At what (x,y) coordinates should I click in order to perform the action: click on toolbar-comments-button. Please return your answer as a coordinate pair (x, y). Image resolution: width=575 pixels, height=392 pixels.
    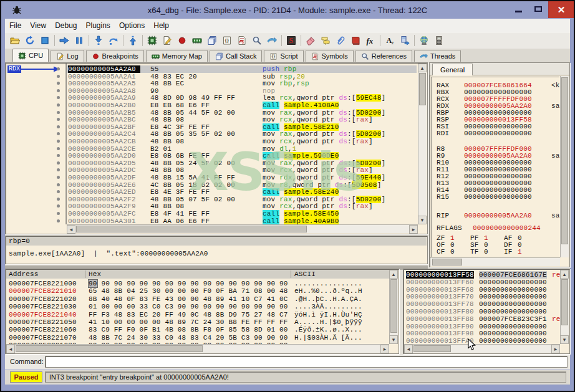
    Looking at the image, I should click on (326, 41).